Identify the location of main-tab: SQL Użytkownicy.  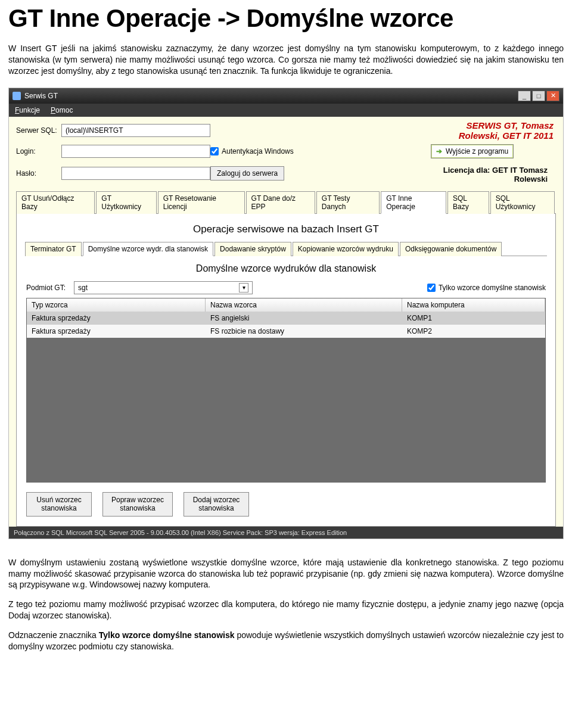
(523, 203).